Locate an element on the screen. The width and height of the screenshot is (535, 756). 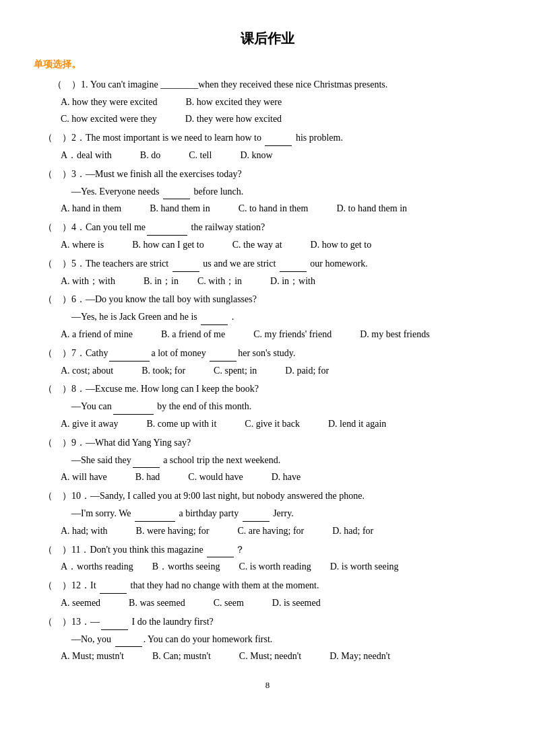
q4-text: （ ）4．Can you tell me the railway station… is located at coordinates (268, 228).